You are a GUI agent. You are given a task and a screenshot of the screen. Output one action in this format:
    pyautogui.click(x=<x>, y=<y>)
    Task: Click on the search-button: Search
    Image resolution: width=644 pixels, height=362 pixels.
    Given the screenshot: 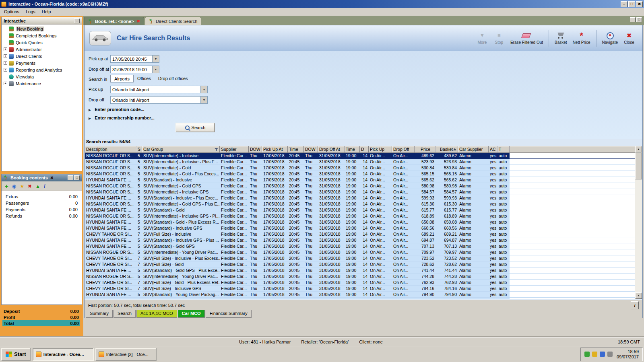 What is the action you would take?
    pyautogui.click(x=195, y=128)
    